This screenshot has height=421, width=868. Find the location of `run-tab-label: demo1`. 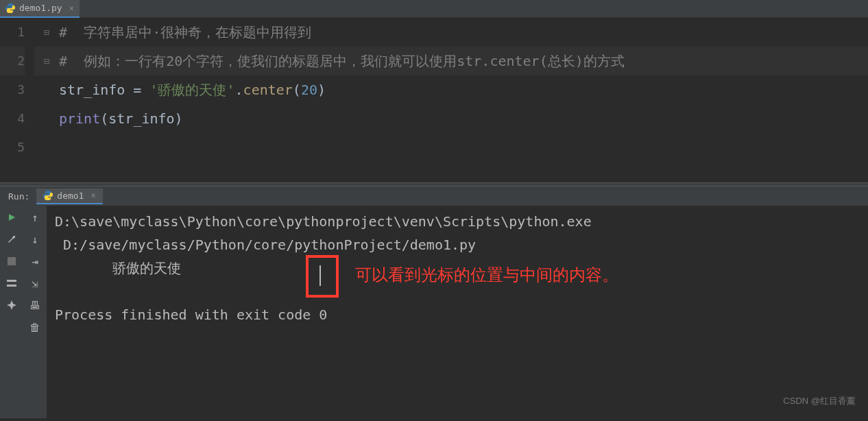

run-tab-label: demo1 is located at coordinates (70, 196).